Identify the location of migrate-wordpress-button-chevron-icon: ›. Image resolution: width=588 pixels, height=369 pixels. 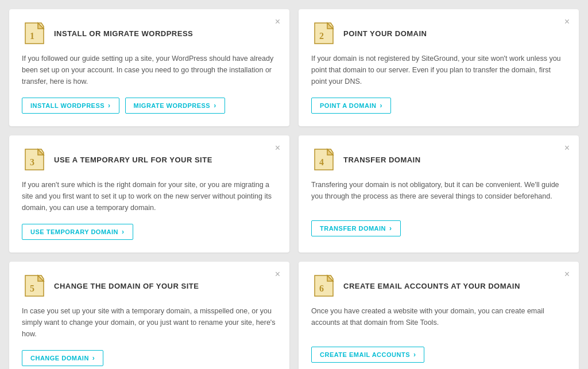
(215, 106).